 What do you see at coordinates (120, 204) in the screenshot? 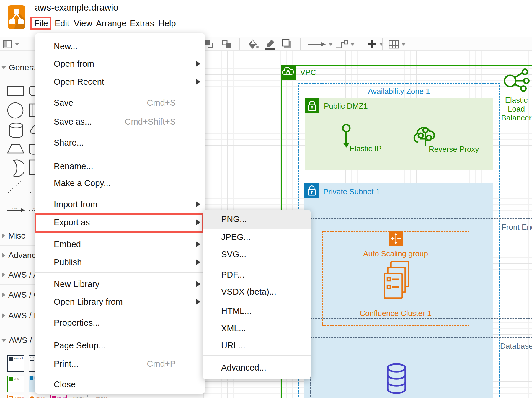
I see `menu-item-import-from: Import from` at bounding box center [120, 204].